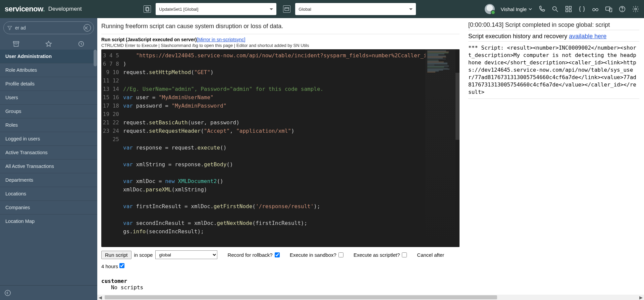 The image size is (644, 300). What do you see at coordinates (287, 9) in the screenshot?
I see `application-picker-icon` at bounding box center [287, 9].